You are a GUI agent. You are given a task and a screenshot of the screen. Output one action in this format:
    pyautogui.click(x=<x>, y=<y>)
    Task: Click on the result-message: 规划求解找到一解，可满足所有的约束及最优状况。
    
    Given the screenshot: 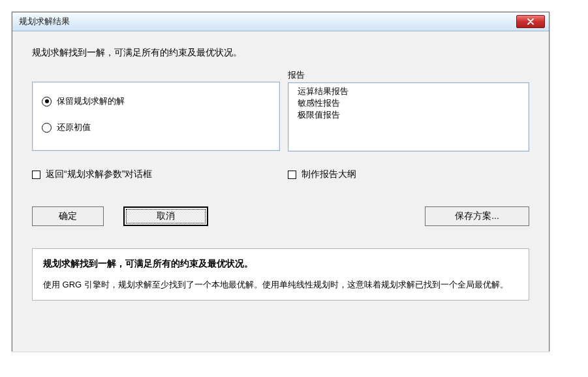 What is the action you would take?
    pyautogui.click(x=281, y=53)
    